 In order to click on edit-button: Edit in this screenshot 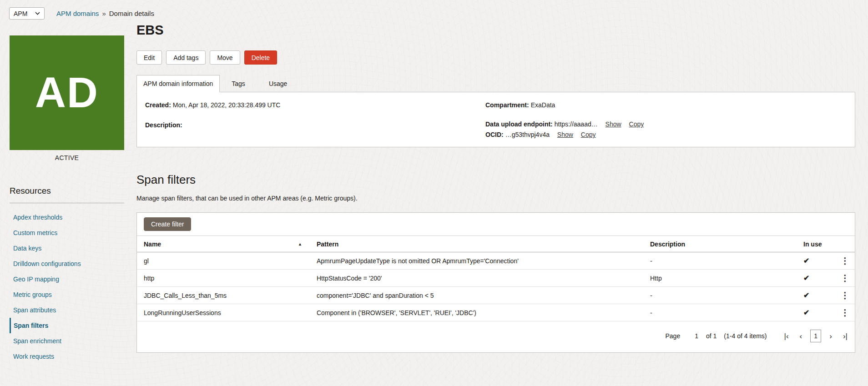, I will do `click(149, 57)`.